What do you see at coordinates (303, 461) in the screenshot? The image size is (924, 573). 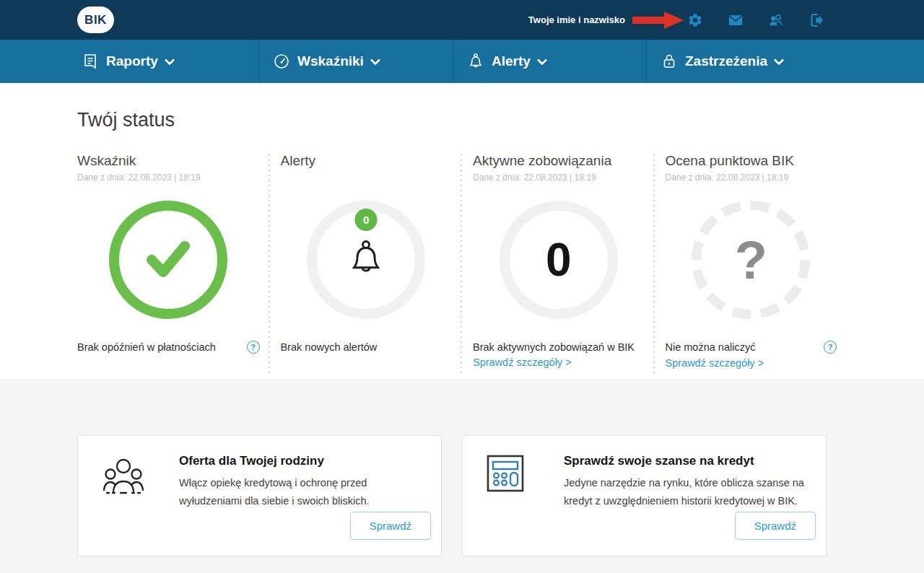 I see `offer-title: Oferta dla Twojej rodziny` at bounding box center [303, 461].